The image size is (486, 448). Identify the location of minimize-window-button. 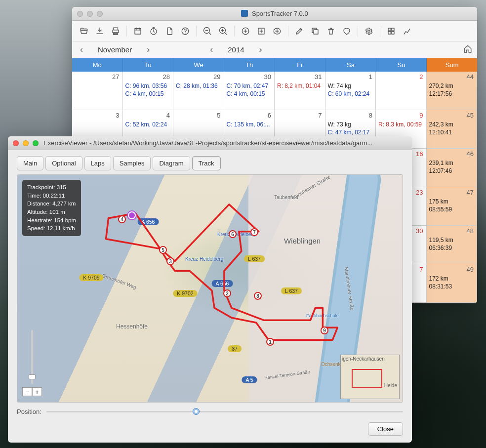
(26, 143).